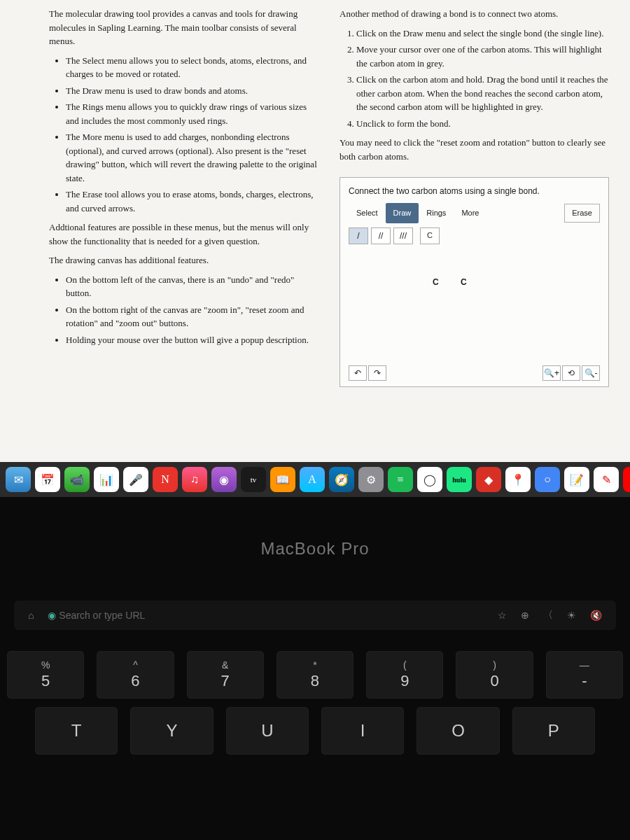 The width and height of the screenshot is (630, 840). Describe the element at coordinates (358, 373) in the screenshot. I see `undo-button: ↶` at that location.